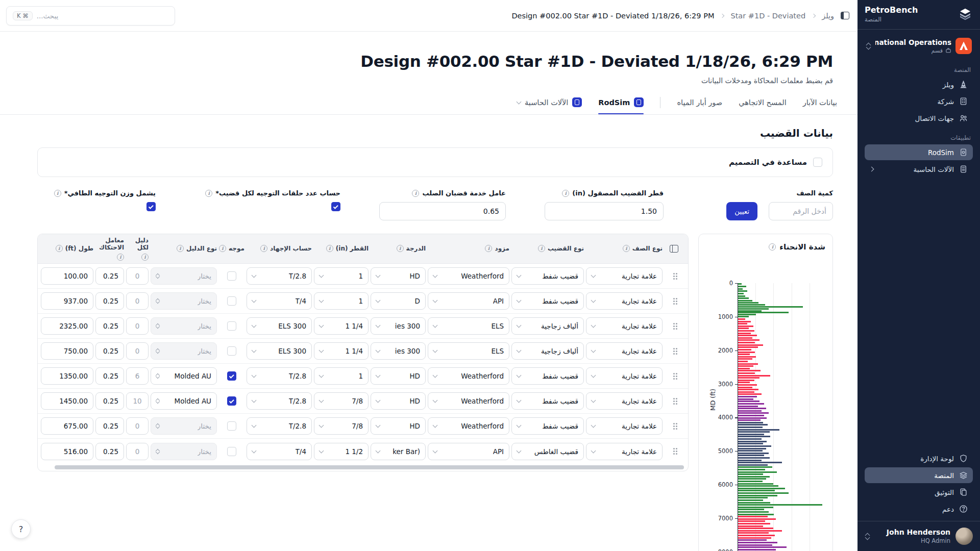 This screenshot has height=551, width=980. What do you see at coordinates (919, 152) in the screenshot?
I see `sidebar-item-RodSim: RodSim` at bounding box center [919, 152].